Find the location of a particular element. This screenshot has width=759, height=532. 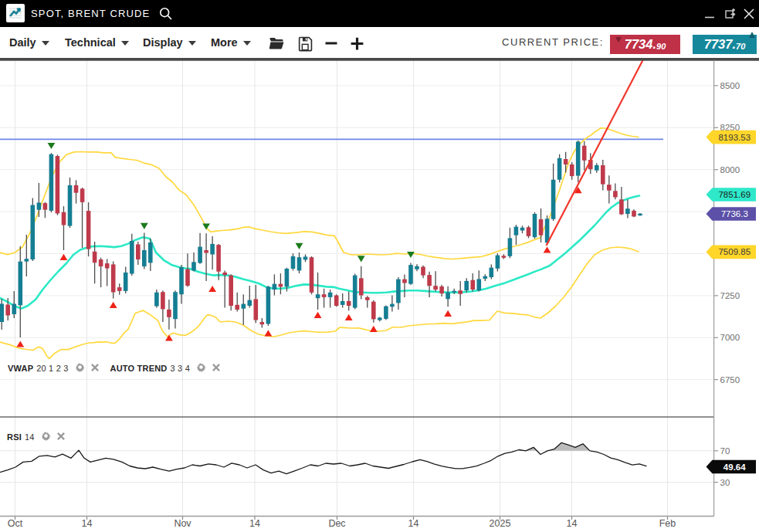

price-axis-label: 8500 is located at coordinates (730, 86).